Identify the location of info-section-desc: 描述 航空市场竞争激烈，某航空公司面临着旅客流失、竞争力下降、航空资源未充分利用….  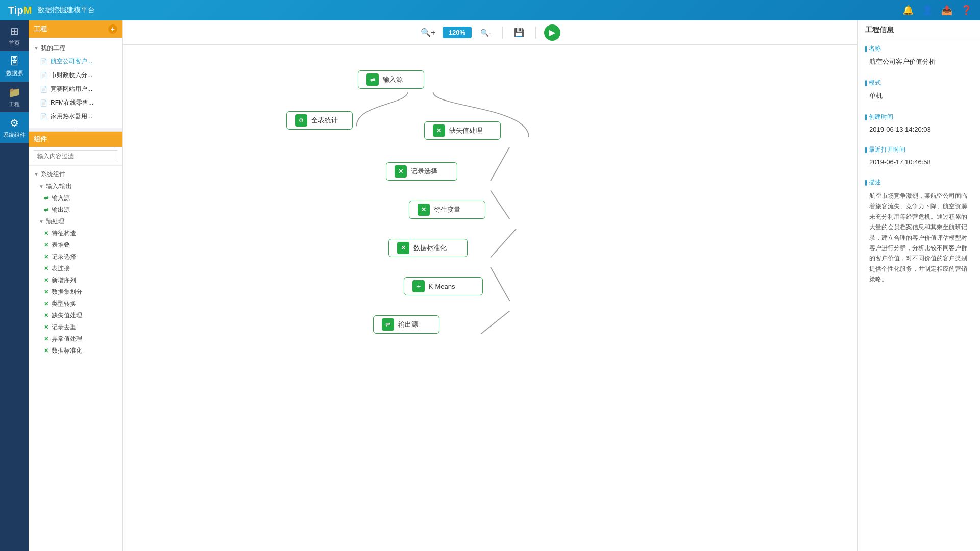
(919, 234).